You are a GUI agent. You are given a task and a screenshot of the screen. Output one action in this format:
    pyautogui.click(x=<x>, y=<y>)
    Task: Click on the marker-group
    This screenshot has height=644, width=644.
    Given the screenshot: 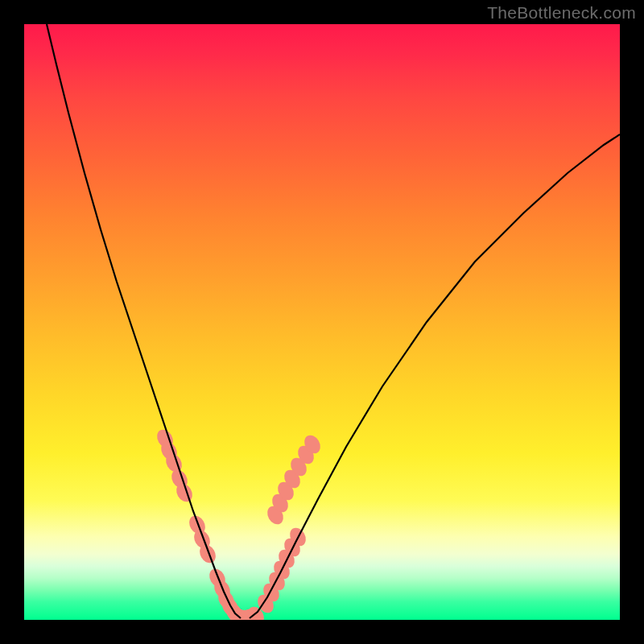 What is the action you would take?
    pyautogui.click(x=238, y=523)
    